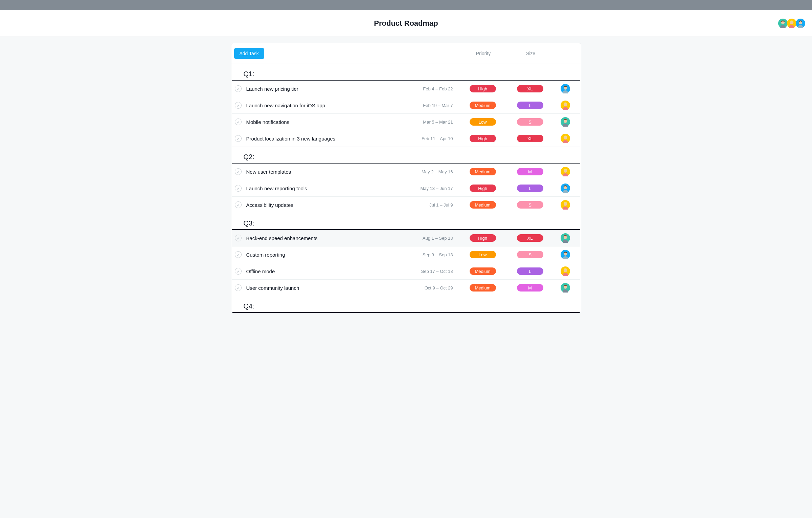 This screenshot has width=812, height=518. I want to click on task-row: Launch new pricing tierFeb 4 – Feb 22Hig…, so click(406, 89).